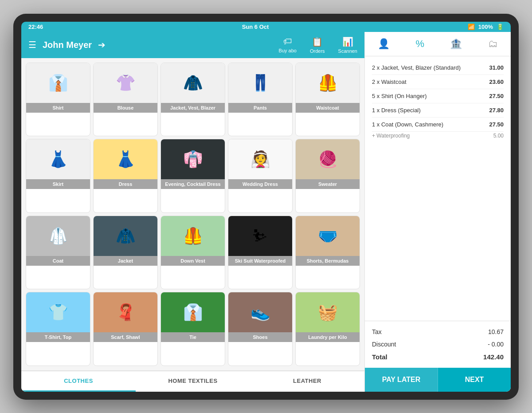 This screenshot has width=532, height=413. What do you see at coordinates (260, 83) in the screenshot?
I see `pants-img: 👖` at bounding box center [260, 83].